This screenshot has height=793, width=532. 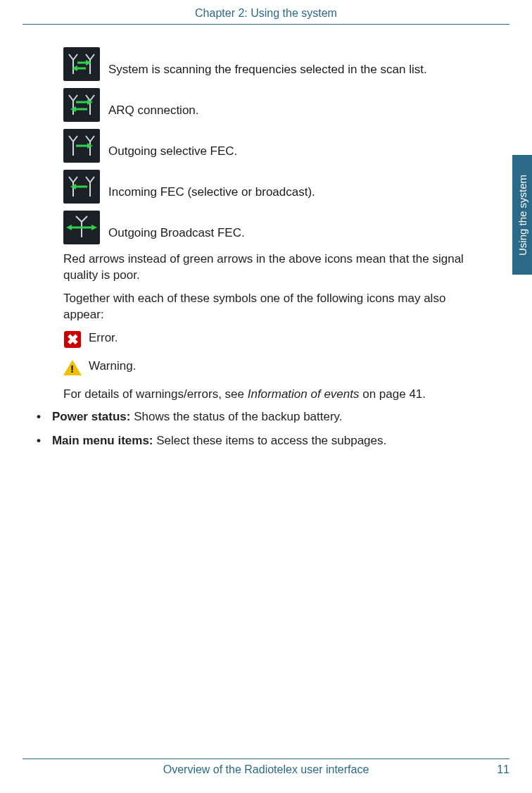 What do you see at coordinates (212, 194) in the screenshot?
I see `icon-label-in-fec: Incoming FEC (selective or broadcast).` at bounding box center [212, 194].